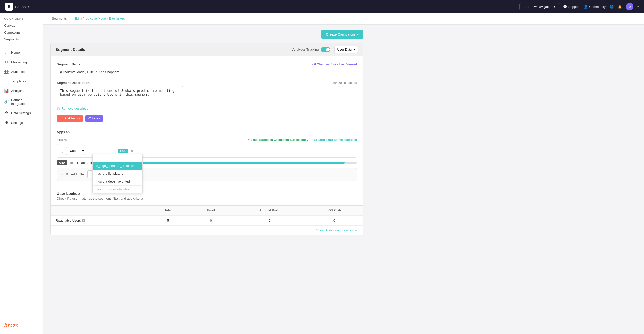 This screenshot has width=644, height=334. Describe the element at coordinates (58, 108) in the screenshot. I see `trash-icon: 🗑` at that location.